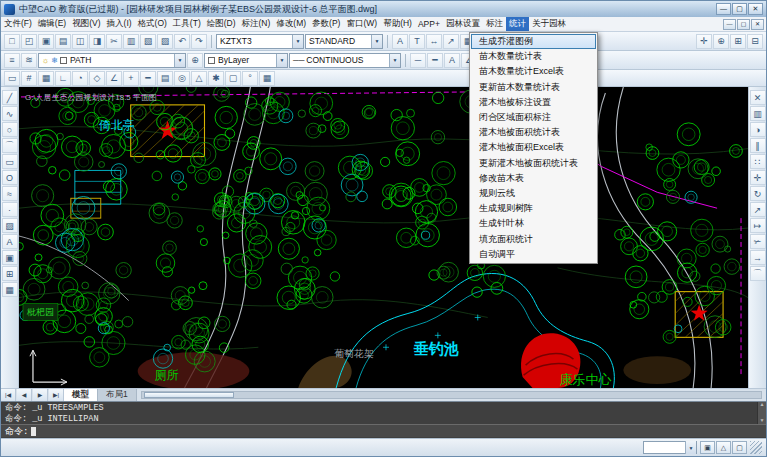 The width and height of the screenshot is (767, 457). Describe the element at coordinates (451, 42) in the screenshot. I see `leader-icon: ↗` at that location.